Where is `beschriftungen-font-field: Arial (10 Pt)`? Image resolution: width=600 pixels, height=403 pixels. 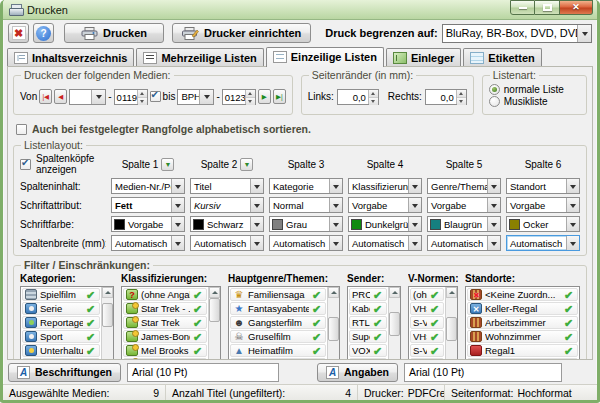
beschriftungen-font-field: Arial (10 Pt) is located at coordinates (203, 372).